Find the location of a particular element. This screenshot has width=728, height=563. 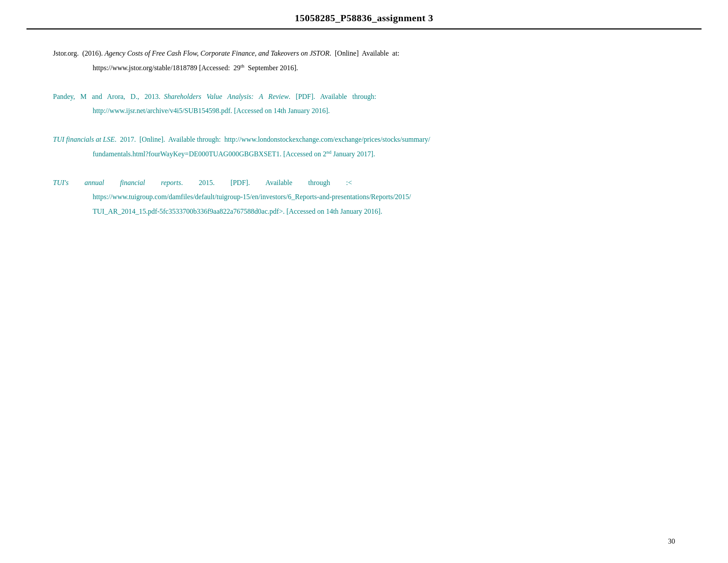

reference-entry-2: Pandey, M and Arora, D., 2013. Sharehold… is located at coordinates (364, 104).